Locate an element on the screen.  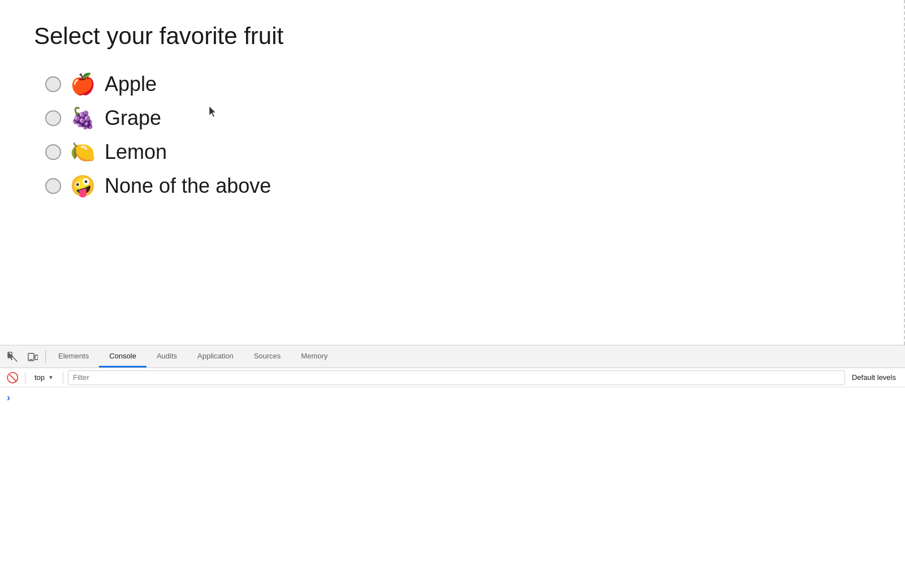
chevron-down-icon: ▼ is located at coordinates (51, 378).